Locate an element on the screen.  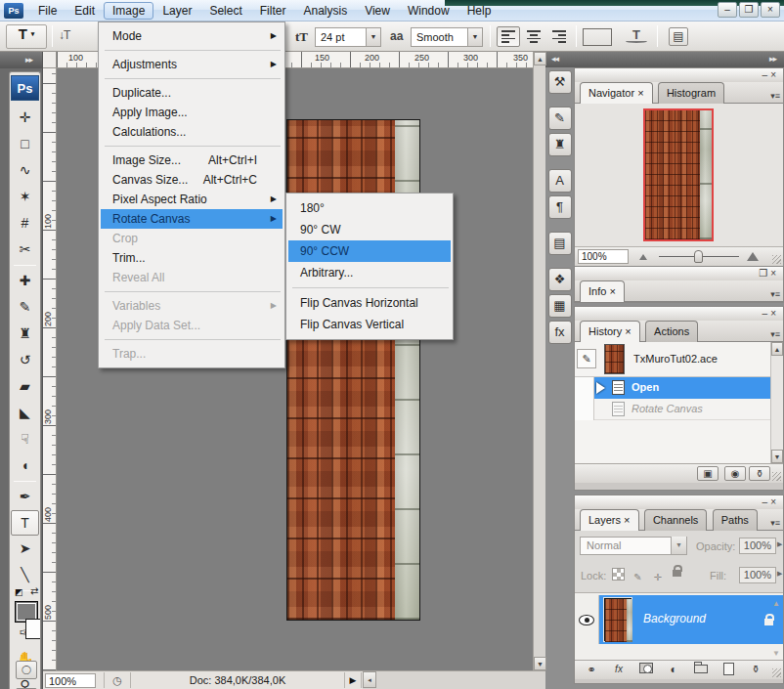
eye-icon is located at coordinates (587, 620).